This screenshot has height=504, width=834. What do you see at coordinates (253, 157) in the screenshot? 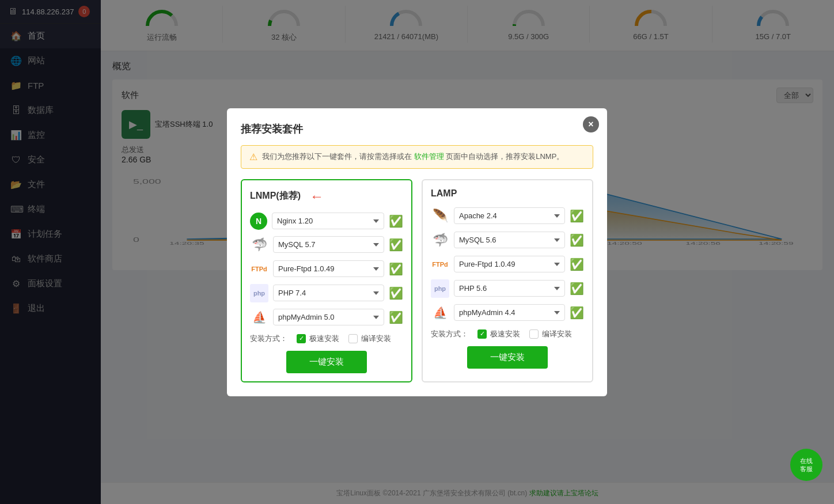
I see `warning-icon: ⚠` at bounding box center [253, 157].